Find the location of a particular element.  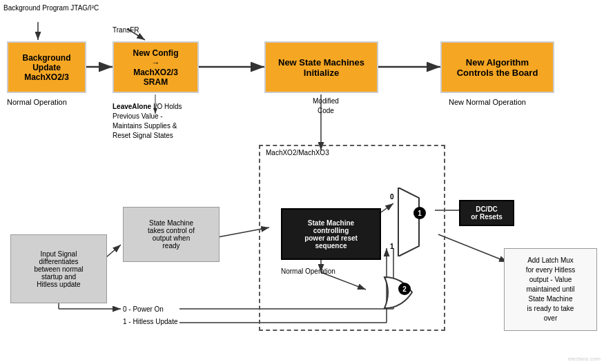

new-config-box: New Config → MachXO2/3 SRAM is located at coordinates (156, 68).